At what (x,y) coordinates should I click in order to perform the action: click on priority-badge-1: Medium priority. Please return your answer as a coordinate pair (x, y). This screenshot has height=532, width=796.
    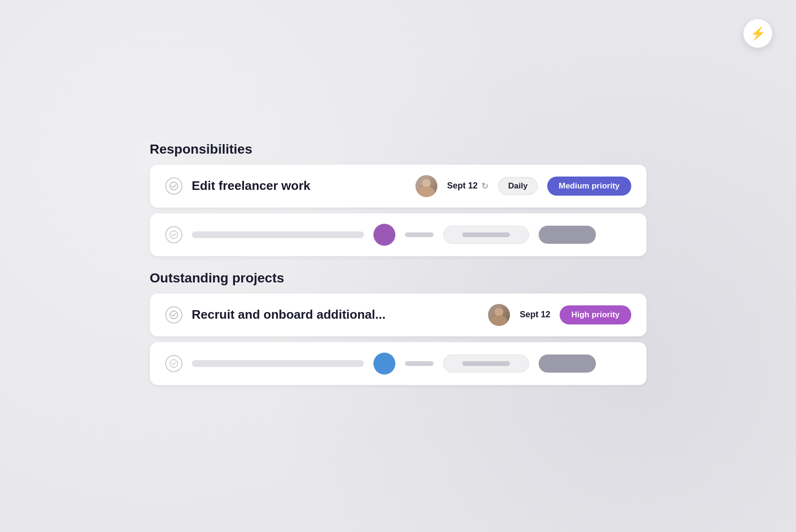
    Looking at the image, I should click on (589, 186).